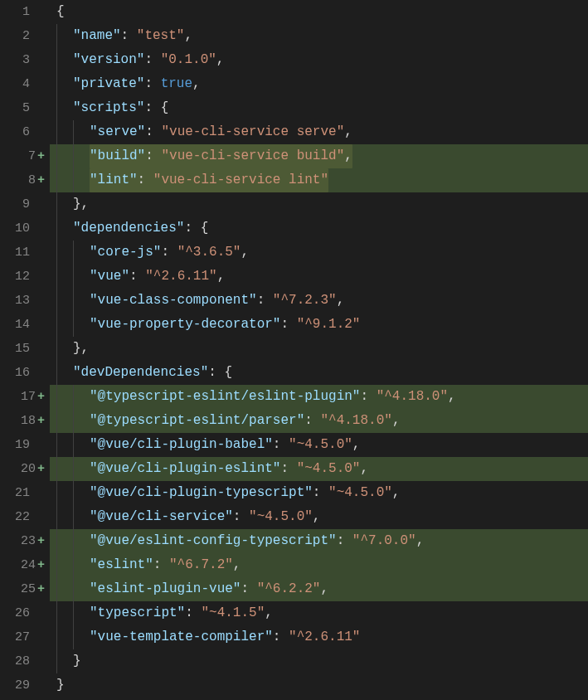 The height and width of the screenshot is (700, 588). Describe the element at coordinates (25, 108) in the screenshot. I see `line-number-gutter: 5` at that location.